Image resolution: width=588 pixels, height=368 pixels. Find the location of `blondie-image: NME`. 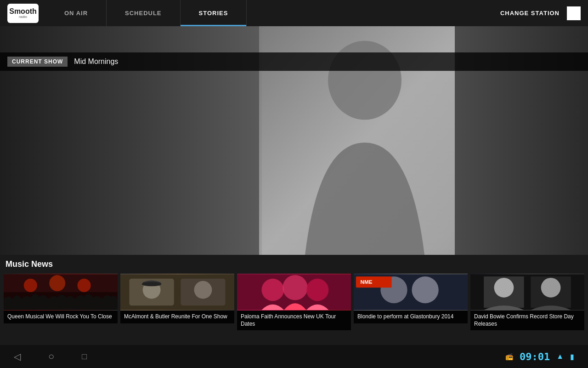

blondie-image: NME is located at coordinates (411, 292).